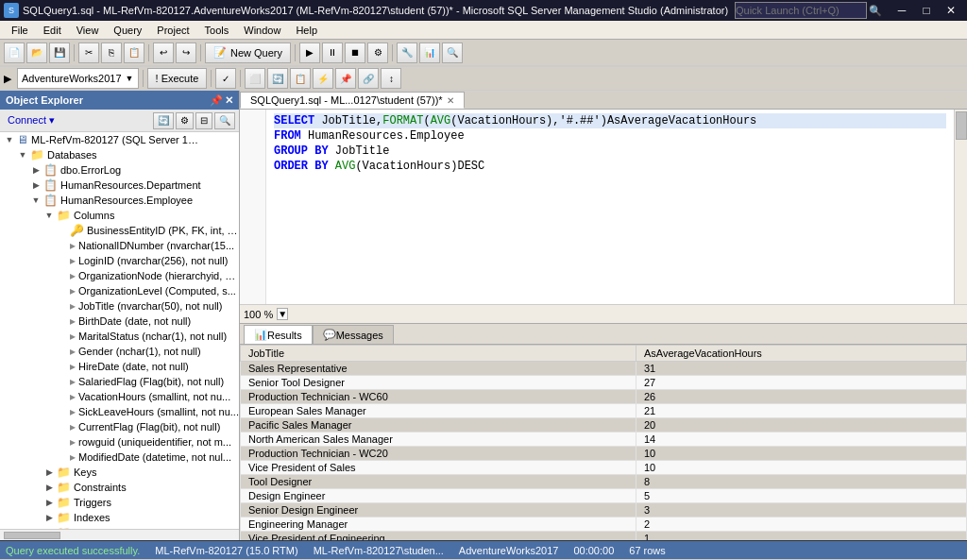 Image resolution: width=967 pixels, height=560 pixels. I want to click on tree-item: ▸SickLeaveHours (smallint, not nu..., so click(119, 412).